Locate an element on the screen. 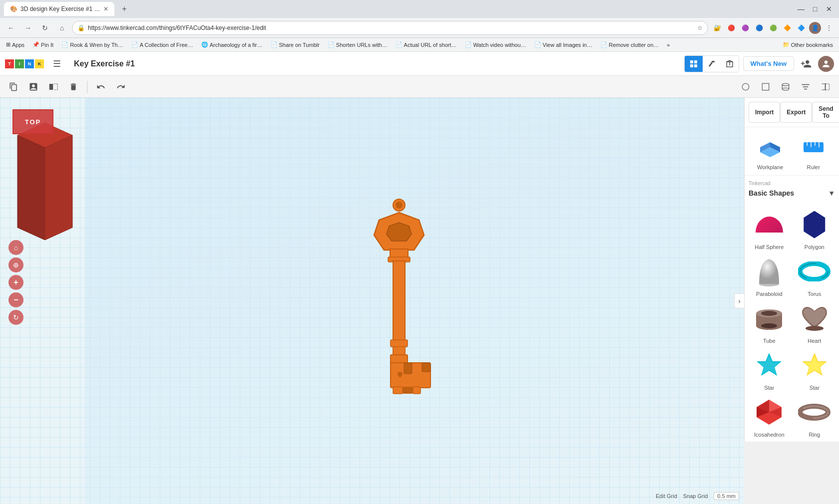 The image size is (839, 504). document-title: Key Exercise #1 is located at coordinates (104, 64).